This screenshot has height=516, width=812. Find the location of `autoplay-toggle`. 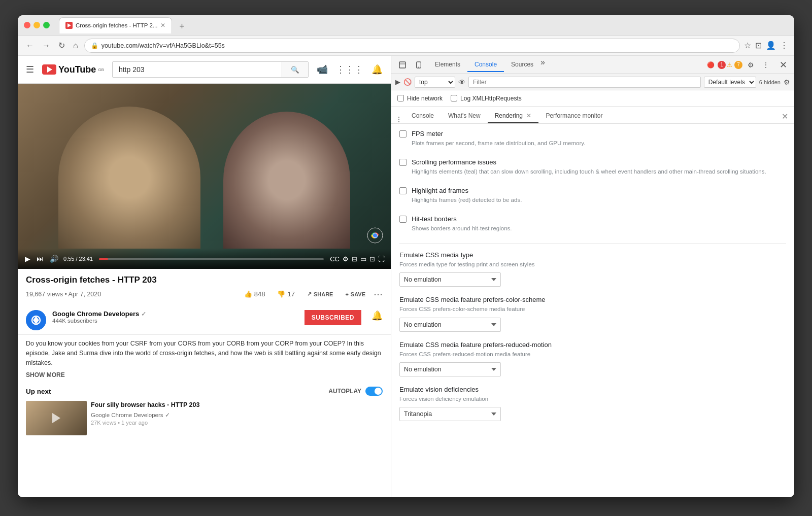

autoplay-toggle is located at coordinates (374, 391).